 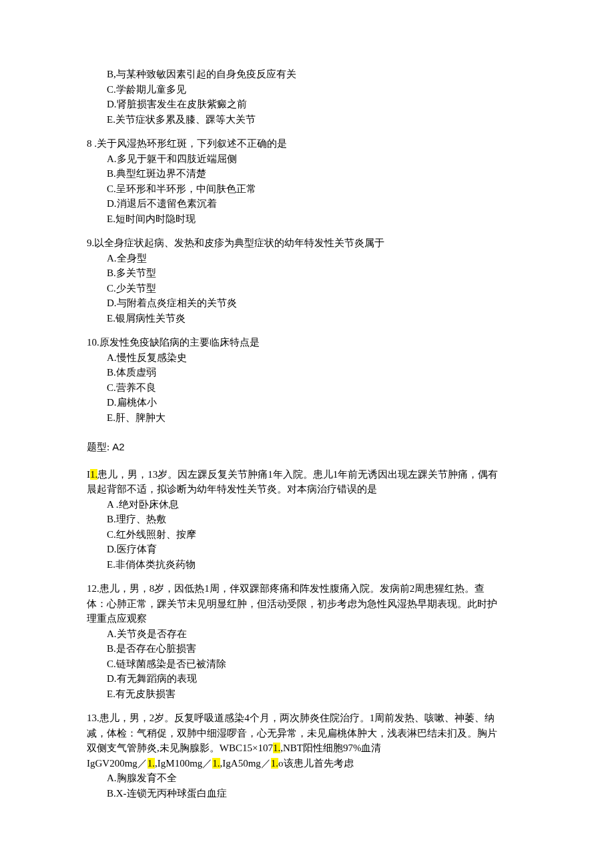 I want to click on question-stem: 9.以全身症状起病、发热和皮疹为典型症状的幼年特发性关节炎属于, so click(x=312, y=243).